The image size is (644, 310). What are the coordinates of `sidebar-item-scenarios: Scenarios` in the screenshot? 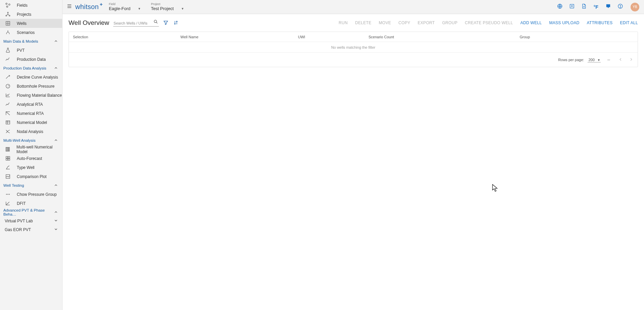 It's located at (31, 32).